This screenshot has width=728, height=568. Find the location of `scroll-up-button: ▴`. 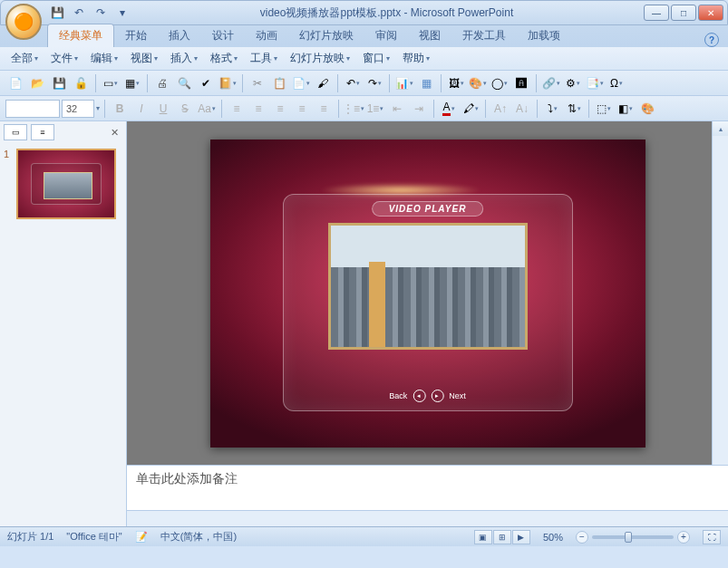

scroll-up-button: ▴ is located at coordinates (720, 129).